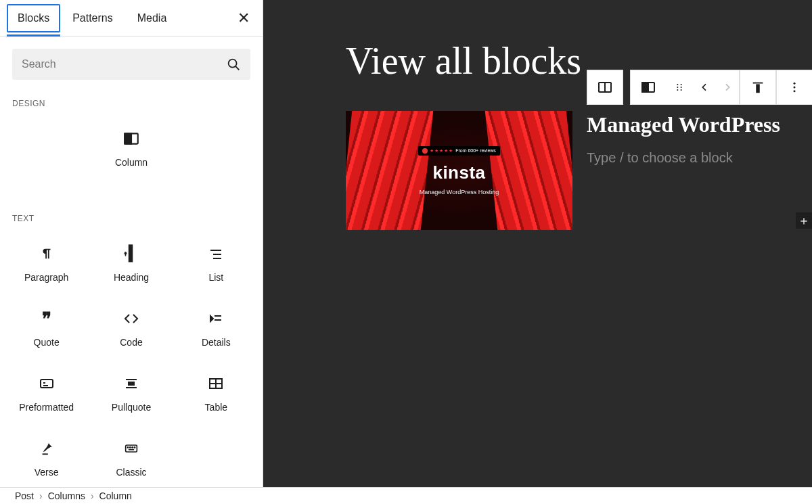 This screenshot has width=812, height=504. I want to click on code-icon, so click(131, 319).